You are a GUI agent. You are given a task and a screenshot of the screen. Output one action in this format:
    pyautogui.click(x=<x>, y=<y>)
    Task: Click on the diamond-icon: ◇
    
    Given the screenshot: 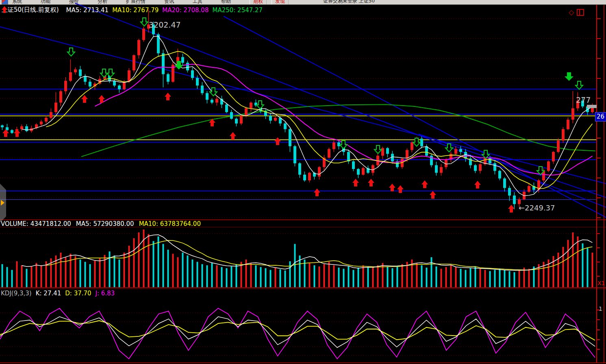 What is the action you would take?
    pyautogui.click(x=571, y=12)
    